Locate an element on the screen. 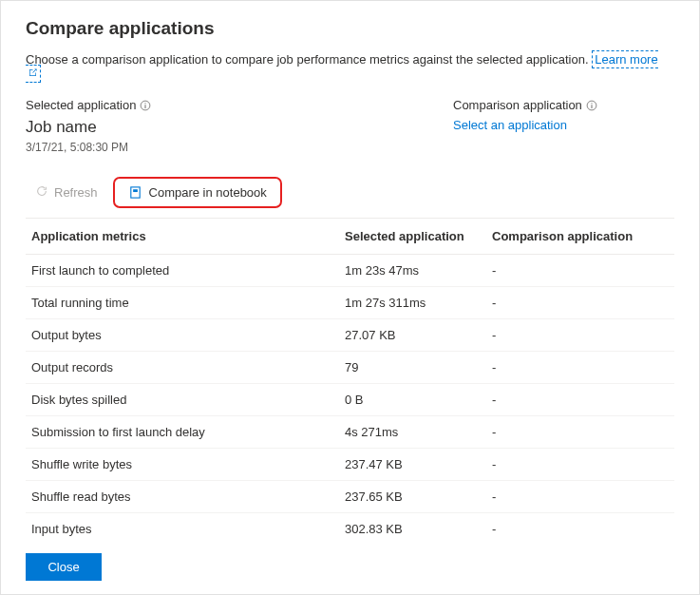  table-row: Shuffle read bytes237.65 KB- is located at coordinates (350, 497).